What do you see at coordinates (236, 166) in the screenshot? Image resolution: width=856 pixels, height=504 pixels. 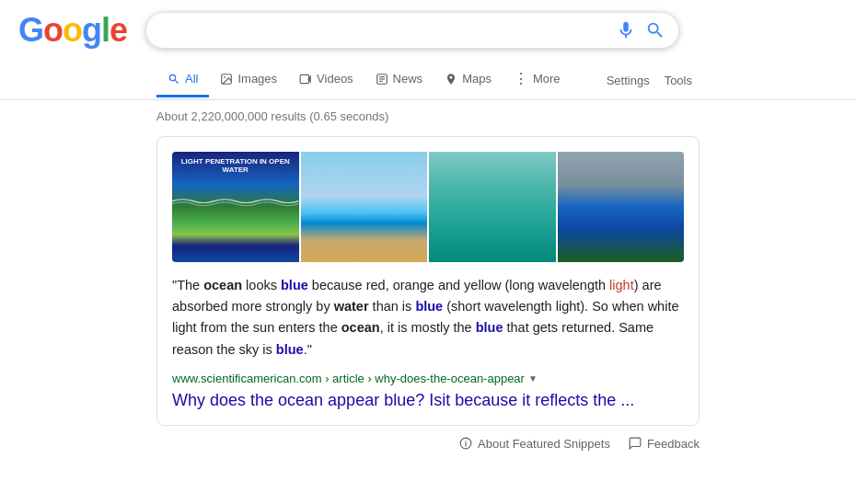 I see `img-label: LIGHT PENETRATION IN OPEN WATER` at bounding box center [236, 166].